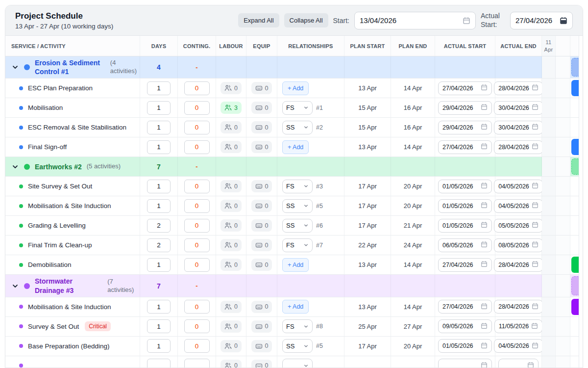  Describe the element at coordinates (306, 21) in the screenshot. I see `collapse-all-button: Collapse All` at that location.